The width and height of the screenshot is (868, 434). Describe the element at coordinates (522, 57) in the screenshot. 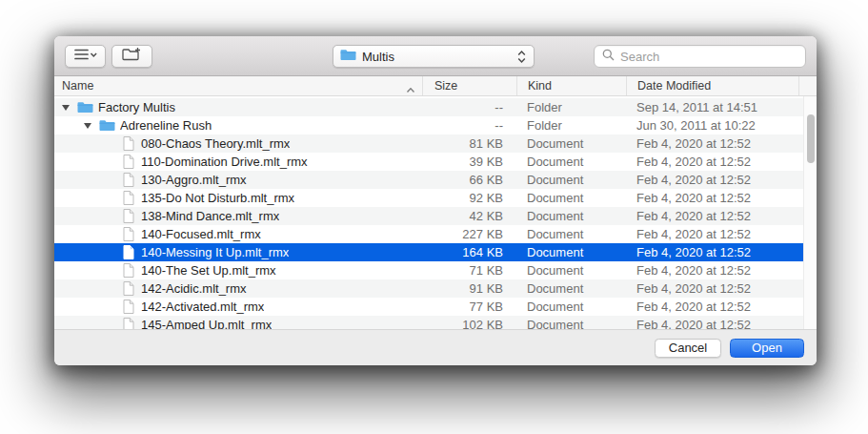

I see `chevron-up-down-icon` at that location.